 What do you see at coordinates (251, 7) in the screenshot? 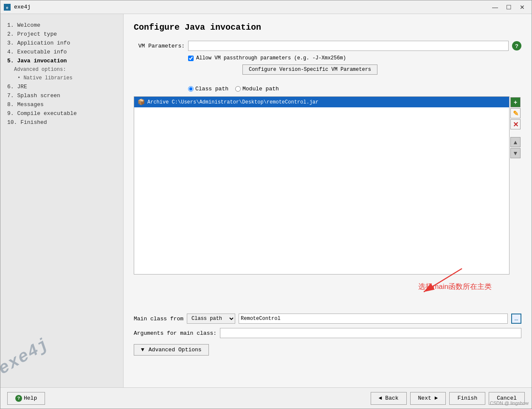
I see `window-title: exe4j` at bounding box center [251, 7].